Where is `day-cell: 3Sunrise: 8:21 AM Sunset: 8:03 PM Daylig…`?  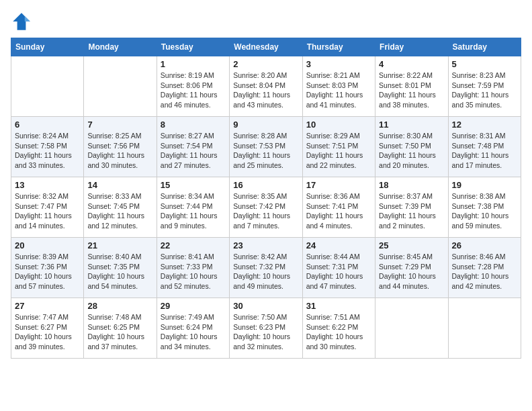
day-cell: 3Sunrise: 8:21 AM Sunset: 8:03 PM Daylig… is located at coordinates (339, 87).